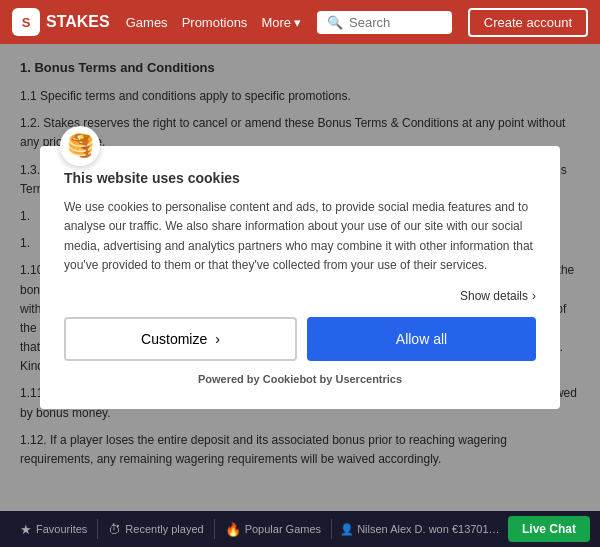  I want to click on popular-games-button: 🔥 Popular Games, so click(273, 530).